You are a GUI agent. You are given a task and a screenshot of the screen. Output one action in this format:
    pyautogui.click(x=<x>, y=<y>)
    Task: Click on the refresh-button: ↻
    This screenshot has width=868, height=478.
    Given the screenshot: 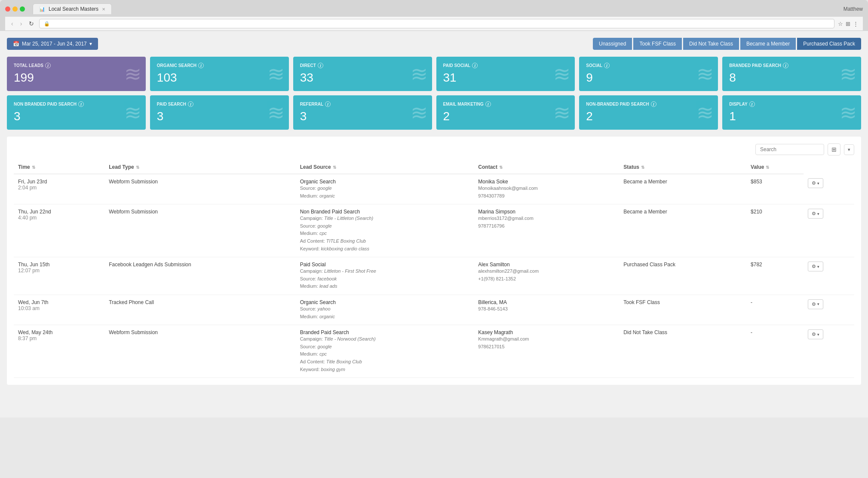 What is the action you would take?
    pyautogui.click(x=31, y=24)
    